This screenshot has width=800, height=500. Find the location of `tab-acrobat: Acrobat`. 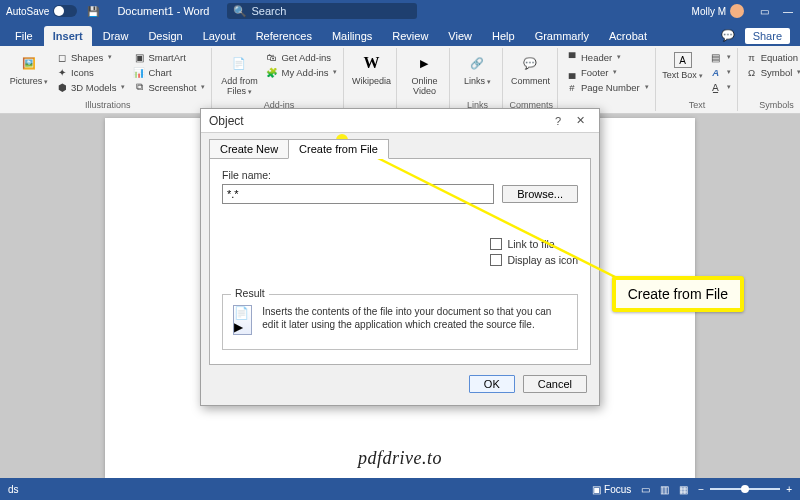

tab-acrobat: Acrobat is located at coordinates (628, 36).